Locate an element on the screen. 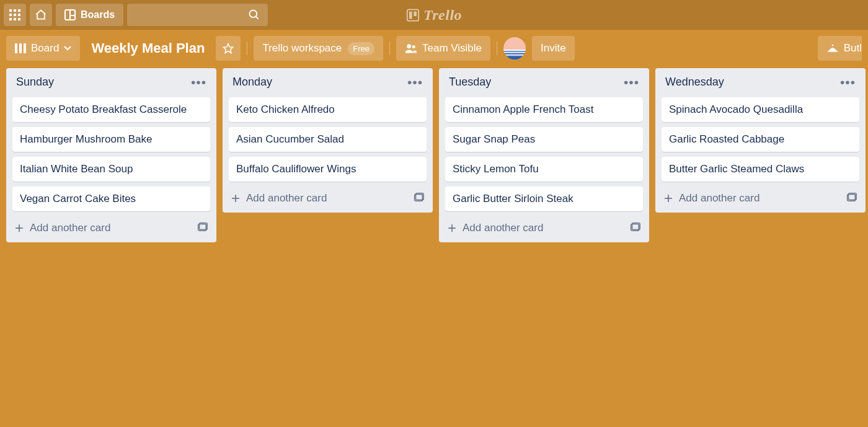 This screenshot has width=868, height=427. card: Vegan Carrot Cake Bites is located at coordinates (112, 199).